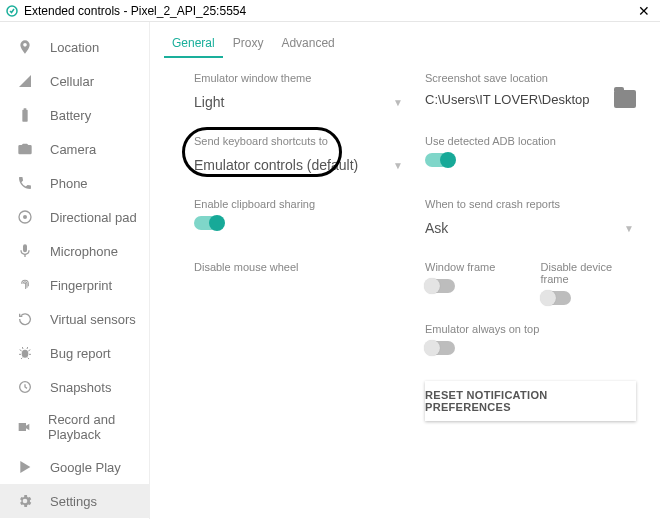 The image size is (660, 519). What do you see at coordinates (209, 102) in the screenshot?
I see `theme-value: Light` at bounding box center [209, 102].